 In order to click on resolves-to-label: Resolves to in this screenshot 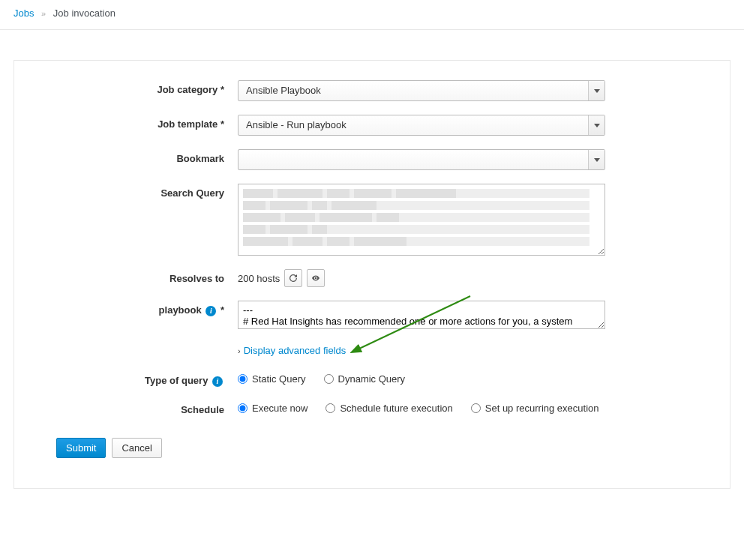, I will do `click(144, 277)`.